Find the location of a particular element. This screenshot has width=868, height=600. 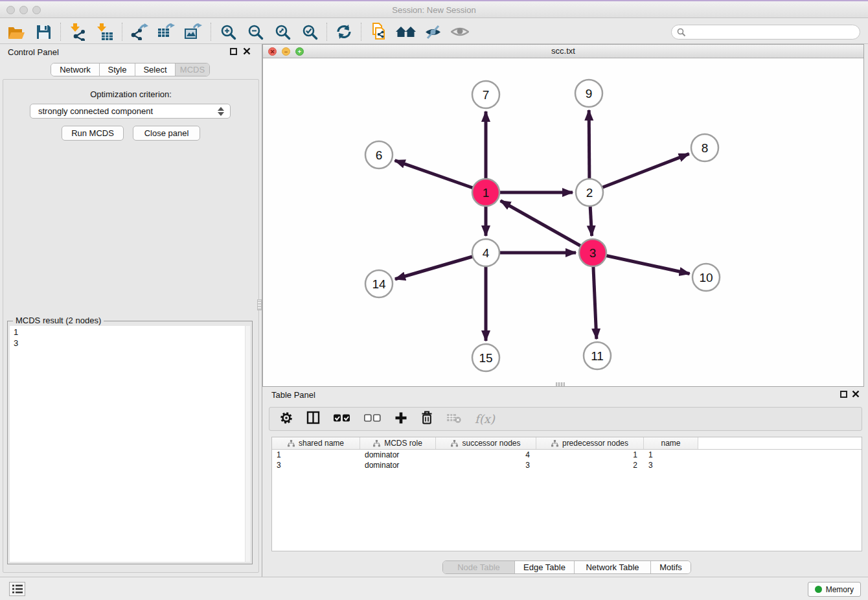

table-row: 3 dominator 3 2 3 is located at coordinates (567, 465).